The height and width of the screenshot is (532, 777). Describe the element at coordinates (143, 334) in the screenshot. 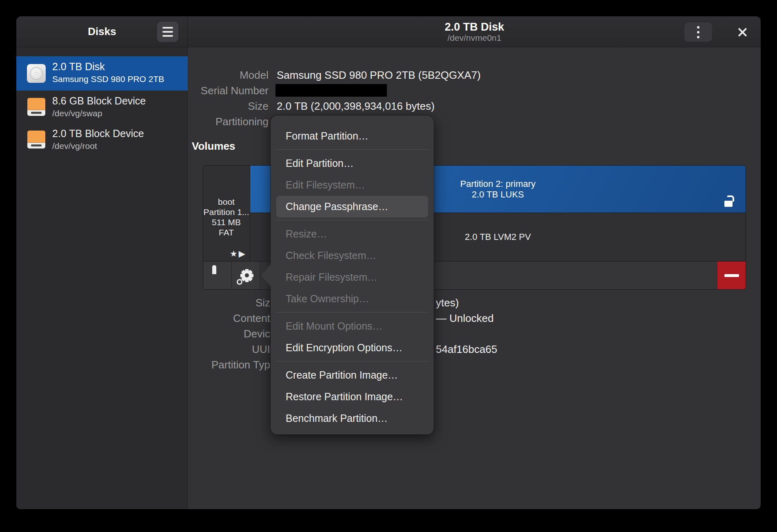

I see `volume-detail-labels: Siz Content Devic UUI Partition Typ` at that location.